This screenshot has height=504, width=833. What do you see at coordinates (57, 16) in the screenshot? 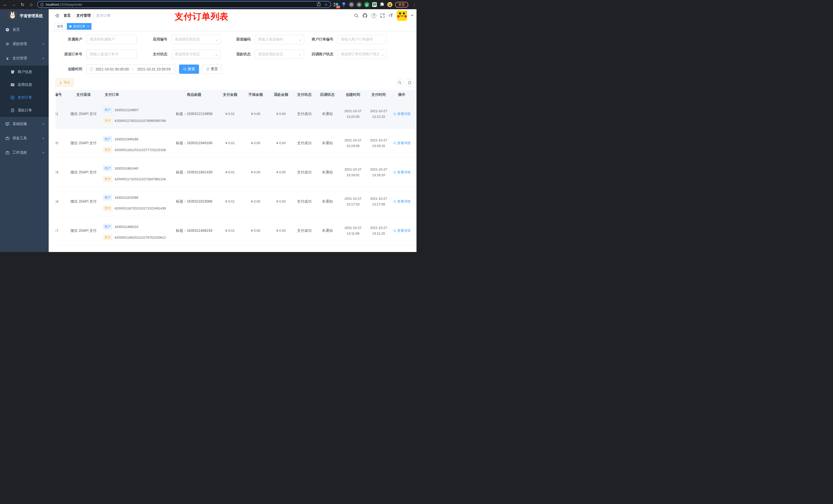
I see `sidebar-toggle-icon` at bounding box center [57, 16].